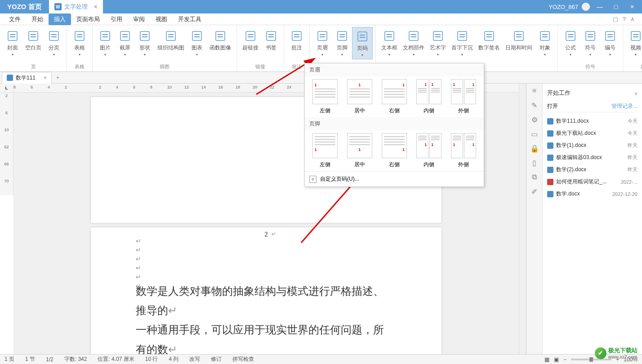 Image resolution: width=642 pixels, height=364 pixels. Describe the element at coordinates (616, 7) in the screenshot. I see `maximize-button: □` at that location.